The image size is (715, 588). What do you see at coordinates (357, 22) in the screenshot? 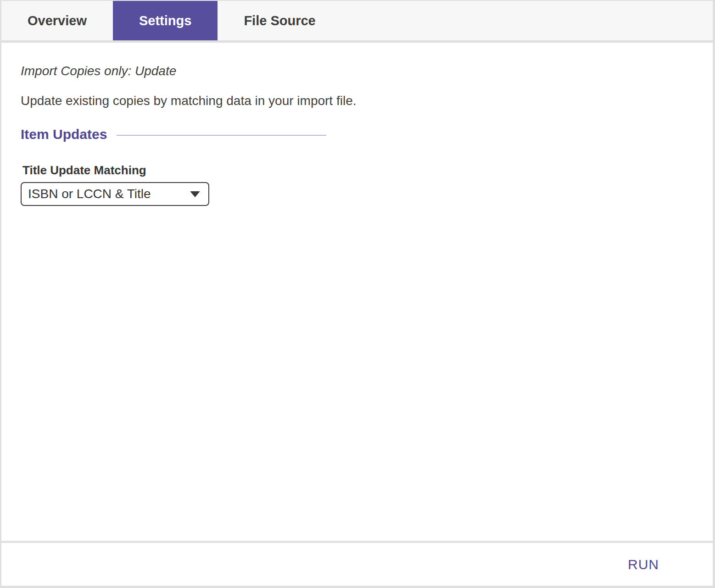
I see `tab-bar: Overview Settings File Source` at bounding box center [357, 22].